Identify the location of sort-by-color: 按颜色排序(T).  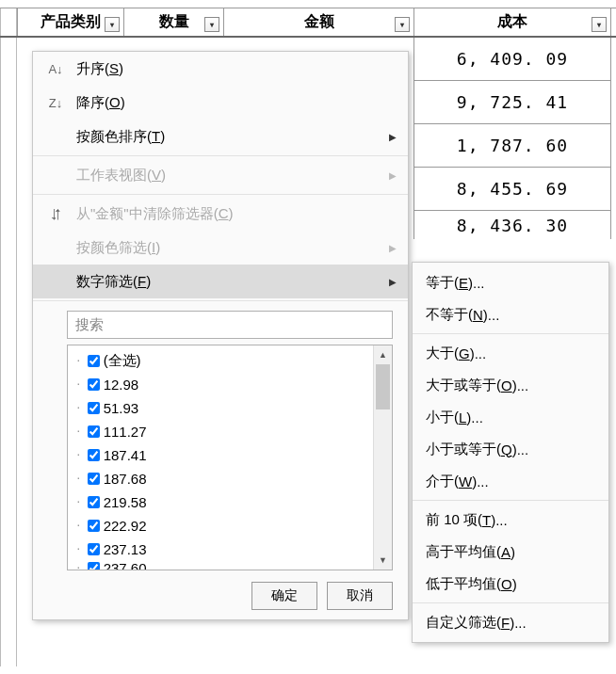
(220, 136).